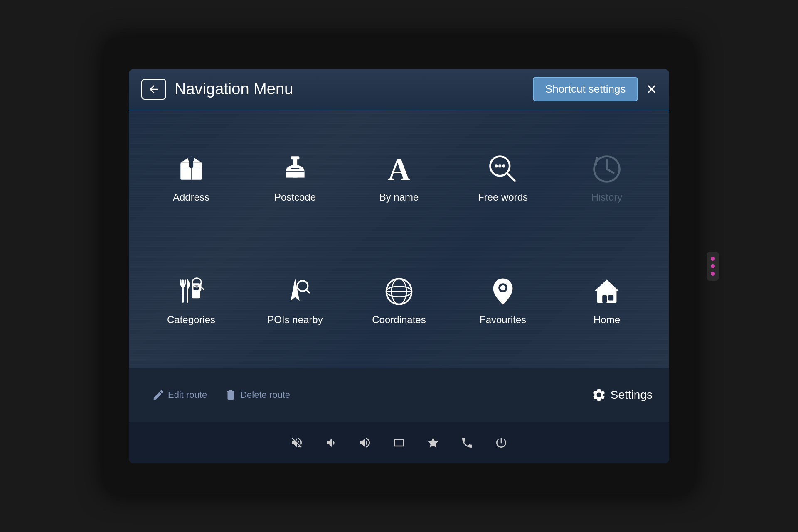 The width and height of the screenshot is (798, 532). What do you see at coordinates (467, 443) in the screenshot?
I see `phone-button` at bounding box center [467, 443].